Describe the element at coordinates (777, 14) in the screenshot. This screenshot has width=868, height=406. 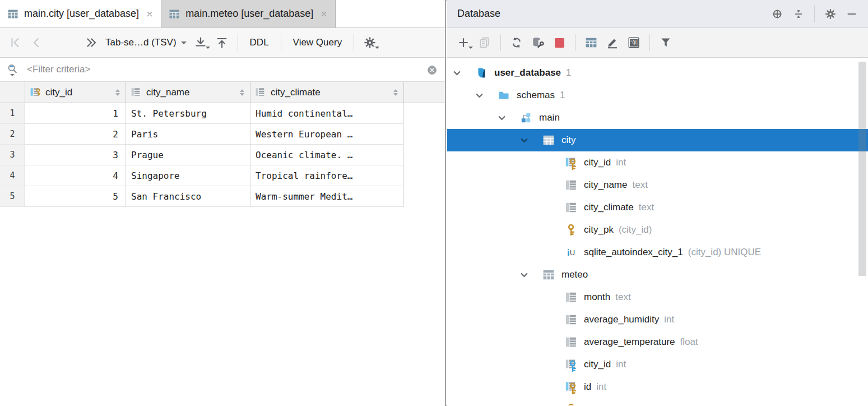
I see `locate-object-button` at that location.